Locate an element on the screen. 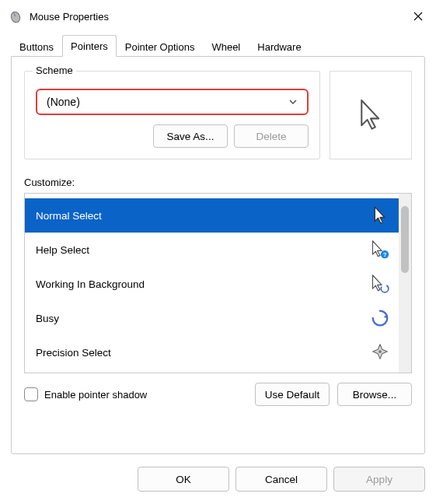  tab-hardware: Hardware is located at coordinates (279, 47).